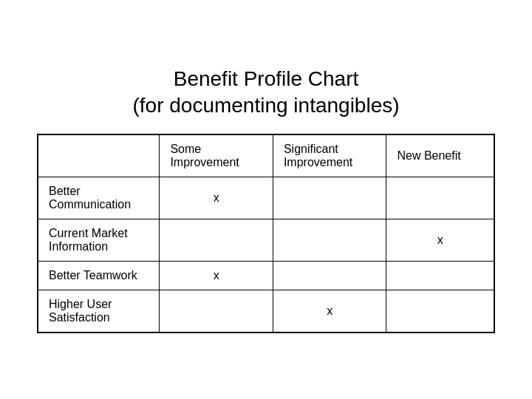 The image size is (532, 399). I want to click on table-row: Better Teamworkx, so click(266, 276).